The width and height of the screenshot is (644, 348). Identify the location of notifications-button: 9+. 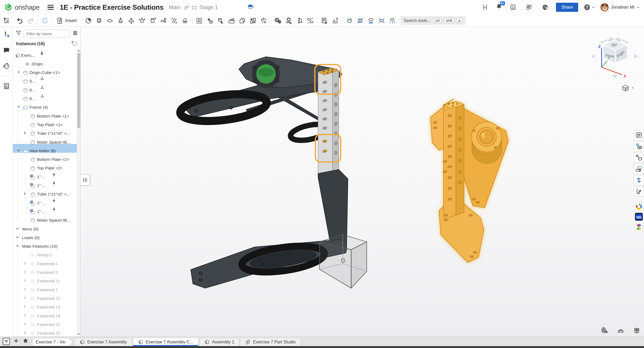
(499, 7).